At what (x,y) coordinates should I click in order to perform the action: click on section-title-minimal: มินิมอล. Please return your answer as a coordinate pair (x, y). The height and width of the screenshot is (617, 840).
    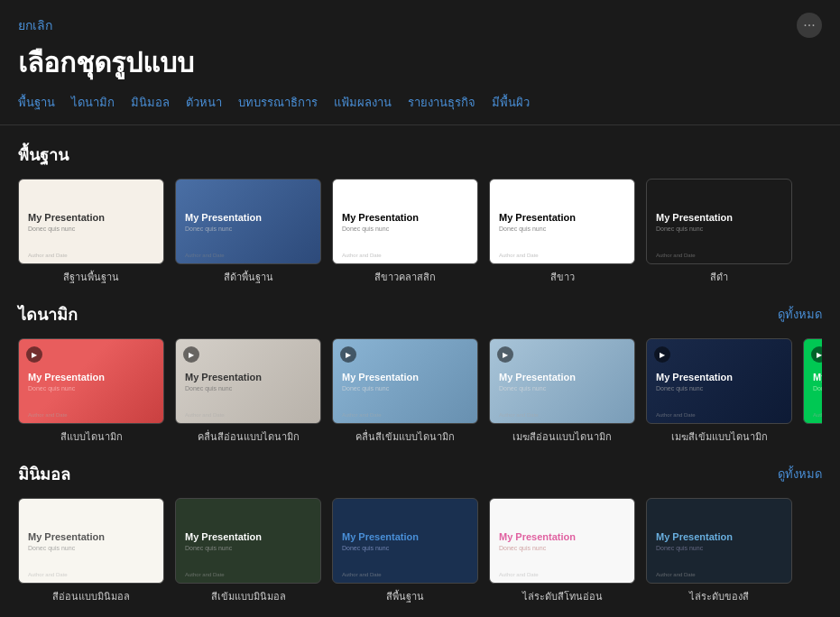
    Looking at the image, I should click on (44, 474).